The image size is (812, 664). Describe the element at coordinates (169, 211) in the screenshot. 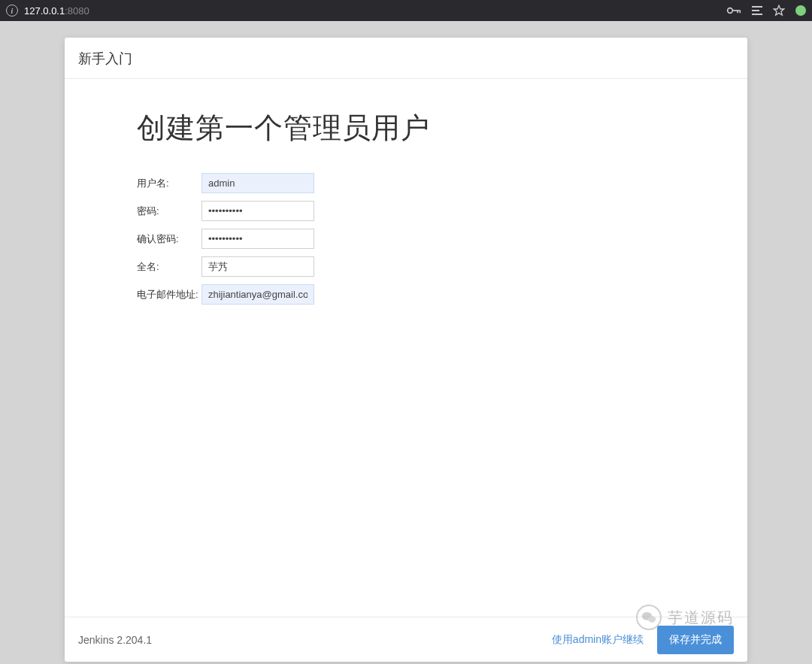

I see `password-label: 密码:` at that location.